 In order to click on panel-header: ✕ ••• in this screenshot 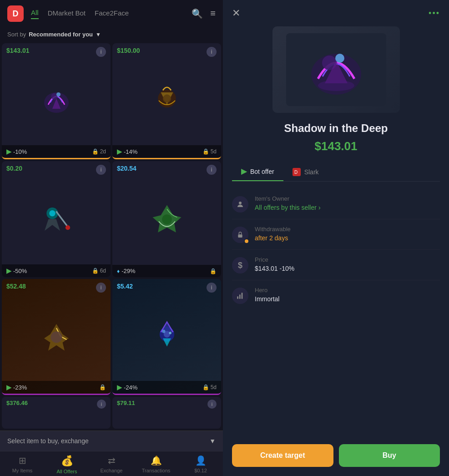, I will do `click(336, 13)`.